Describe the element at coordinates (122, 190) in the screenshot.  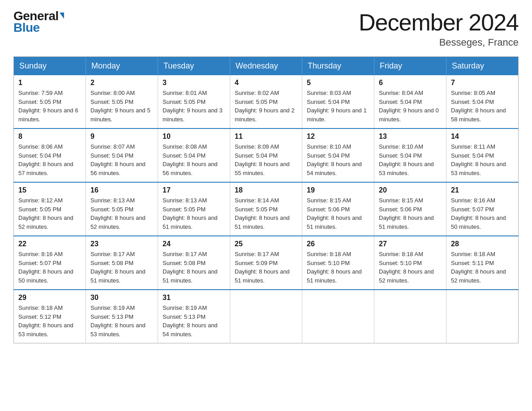
I see `day-number: 16` at that location.